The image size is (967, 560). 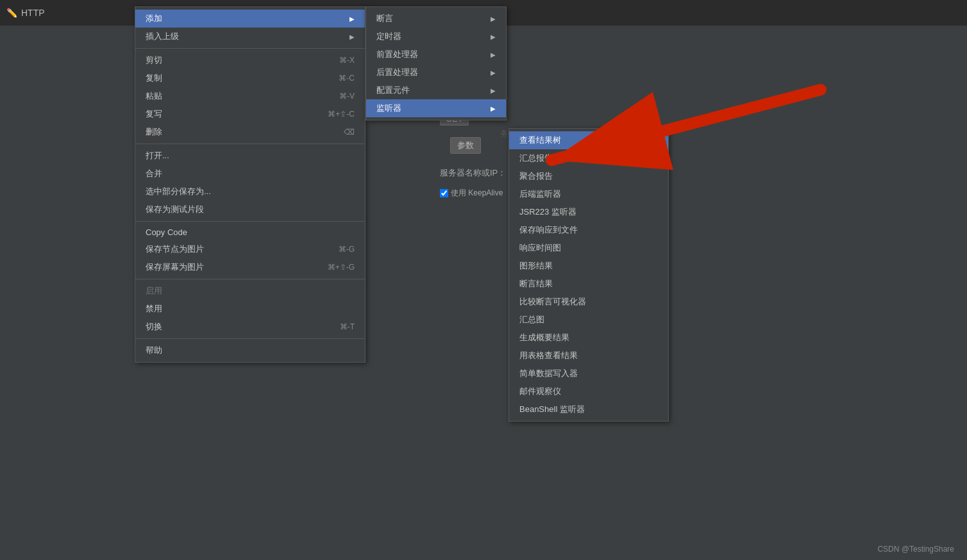 I want to click on menu3-item-5: 保存响应到文件, so click(x=589, y=230).